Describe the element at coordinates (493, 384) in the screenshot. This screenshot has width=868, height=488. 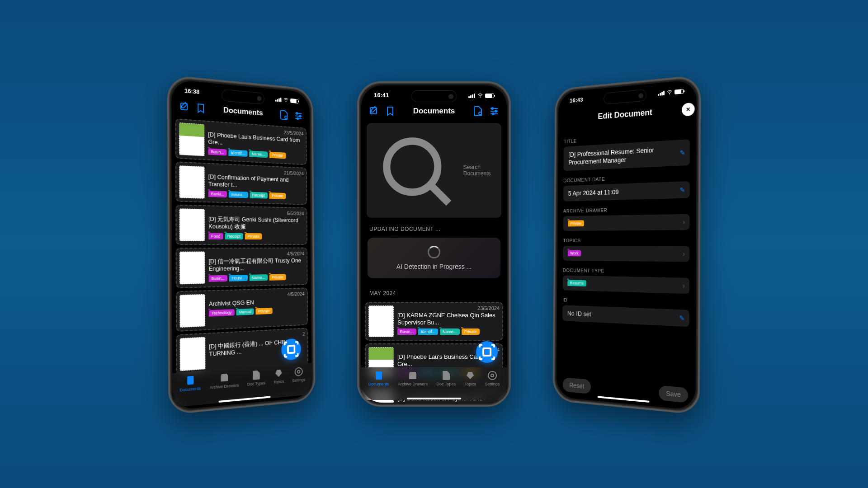
I see `tab-label: Settings` at that location.